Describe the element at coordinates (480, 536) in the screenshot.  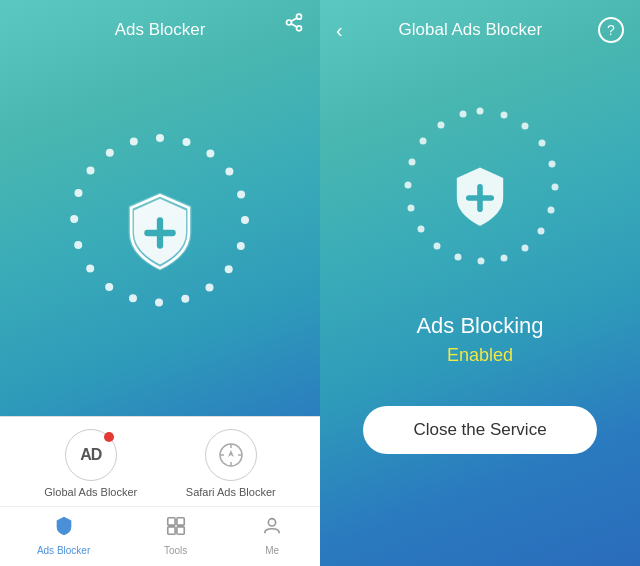
I see `right-spacer` at that location.